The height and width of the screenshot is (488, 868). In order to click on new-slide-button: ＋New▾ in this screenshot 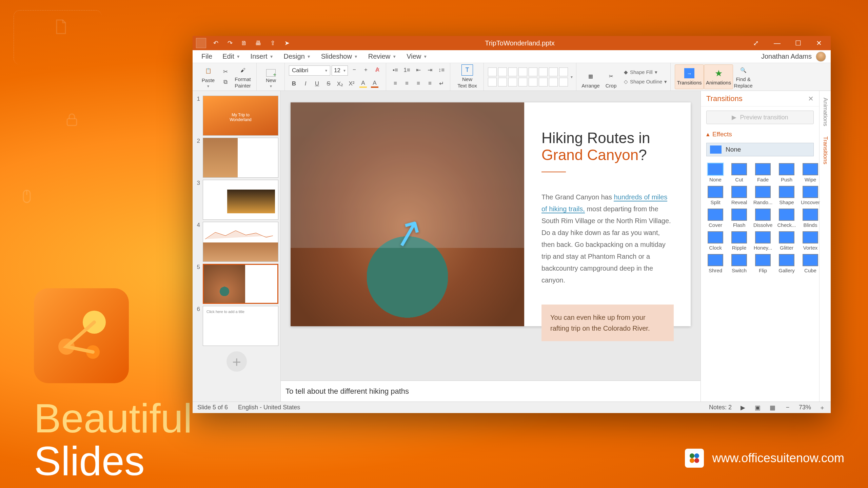, I will do `click(271, 77)`.